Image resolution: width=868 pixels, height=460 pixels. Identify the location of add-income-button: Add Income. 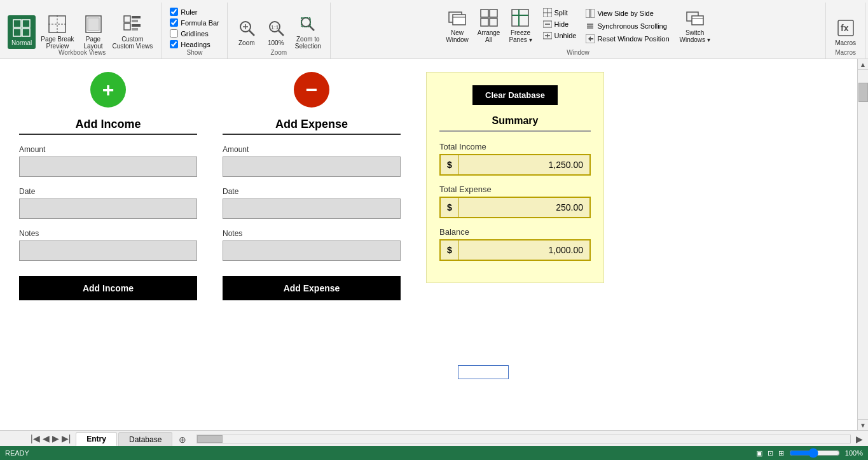
(108, 288).